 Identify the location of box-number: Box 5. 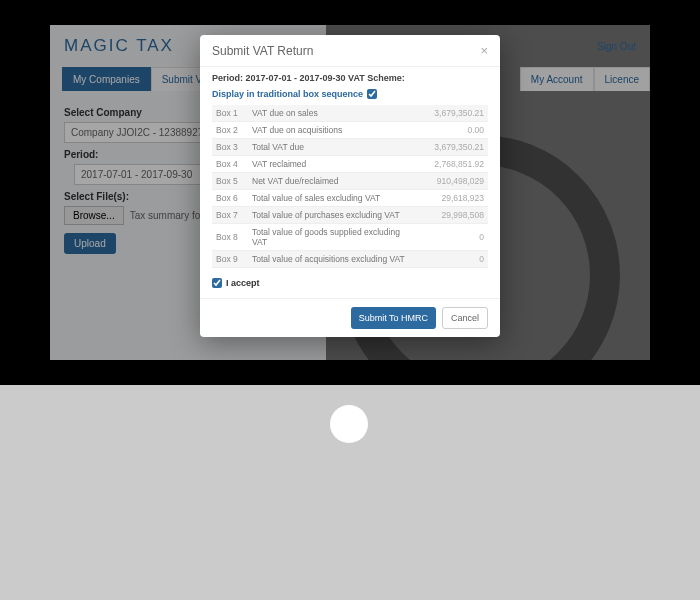
(230, 182).